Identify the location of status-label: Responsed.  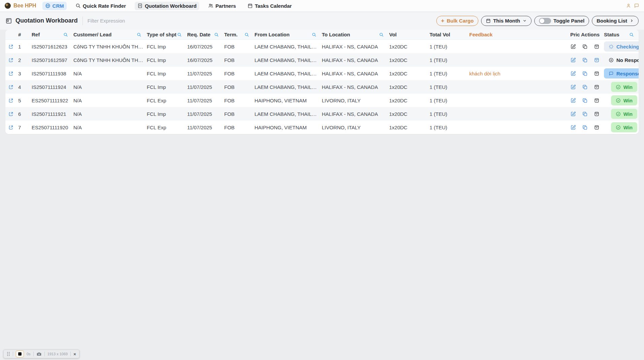
(628, 73).